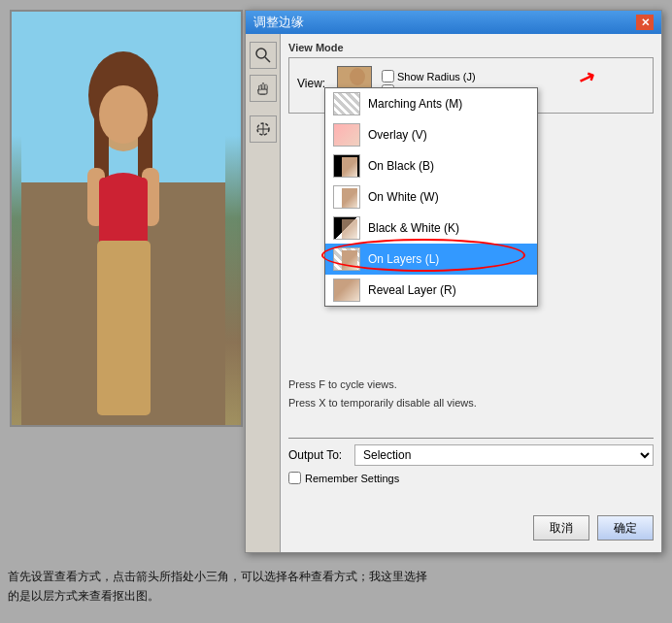 The image size is (672, 623). What do you see at coordinates (347, 135) in the screenshot?
I see `menu-thumb-overlay` at bounding box center [347, 135].